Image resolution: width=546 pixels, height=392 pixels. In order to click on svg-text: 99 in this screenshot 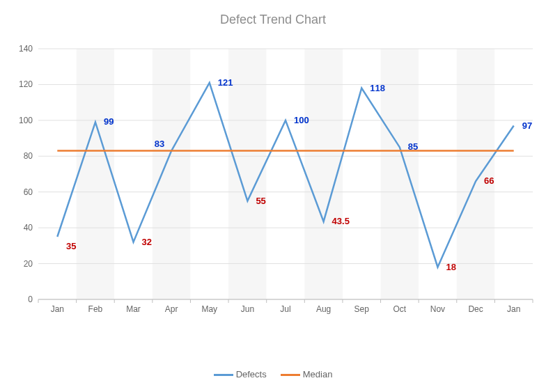, I will do `click(109, 121)`.